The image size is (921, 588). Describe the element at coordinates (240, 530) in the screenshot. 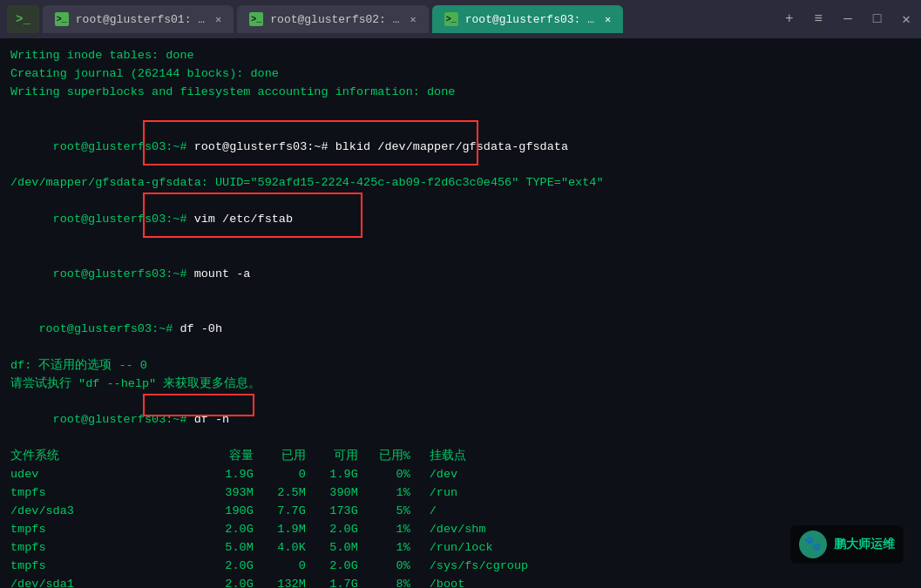

I see `df-cell-3-1: 2.0G` at that location.